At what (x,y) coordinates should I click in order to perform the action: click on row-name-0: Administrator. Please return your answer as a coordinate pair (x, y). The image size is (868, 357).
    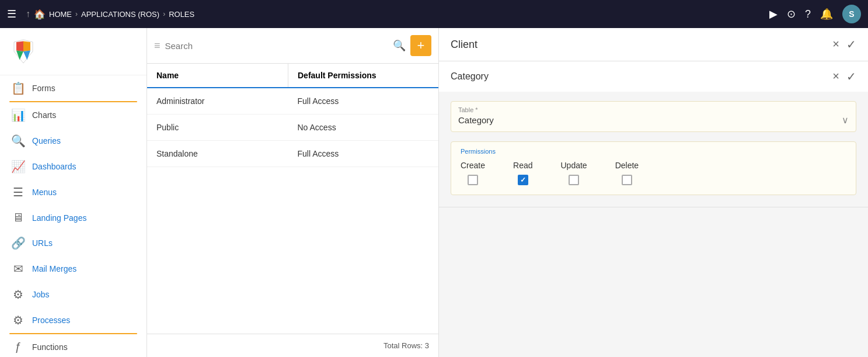
    Looking at the image, I should click on (222, 101).